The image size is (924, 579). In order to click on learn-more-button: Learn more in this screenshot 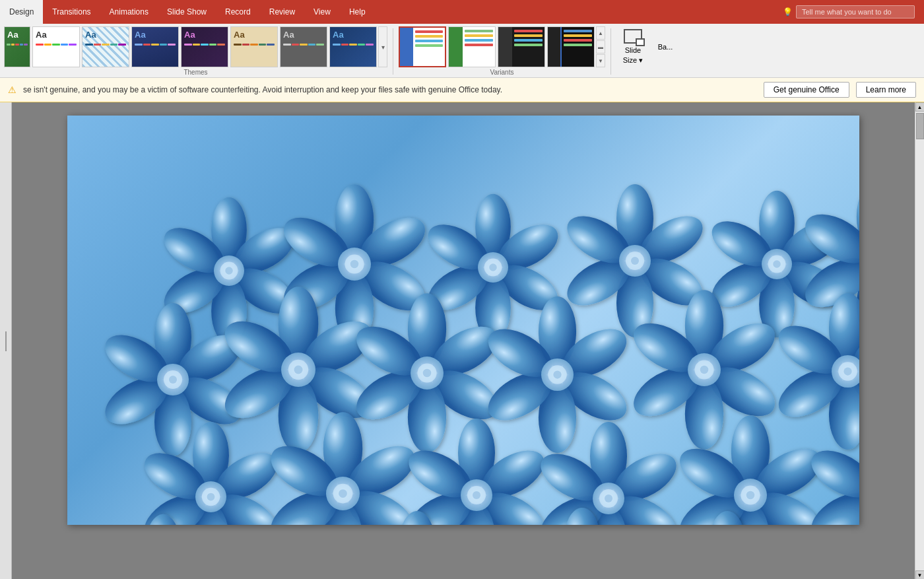, I will do `click(886, 90)`.